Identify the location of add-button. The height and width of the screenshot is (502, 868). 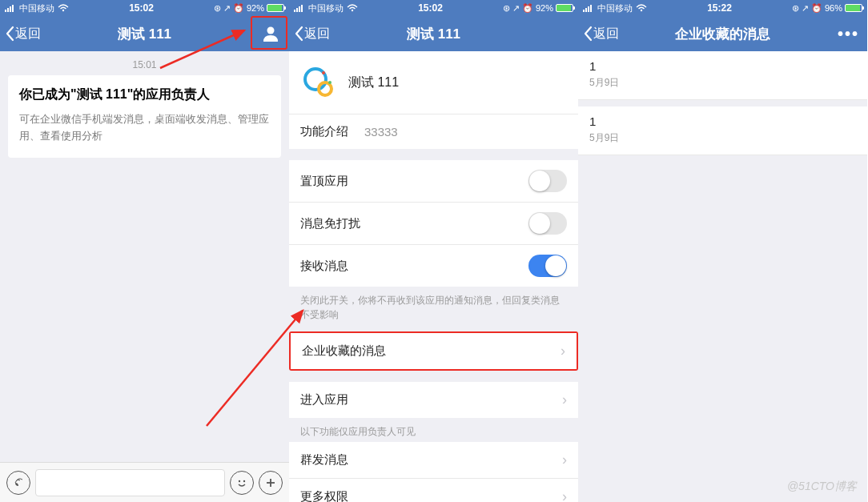
(271, 483).